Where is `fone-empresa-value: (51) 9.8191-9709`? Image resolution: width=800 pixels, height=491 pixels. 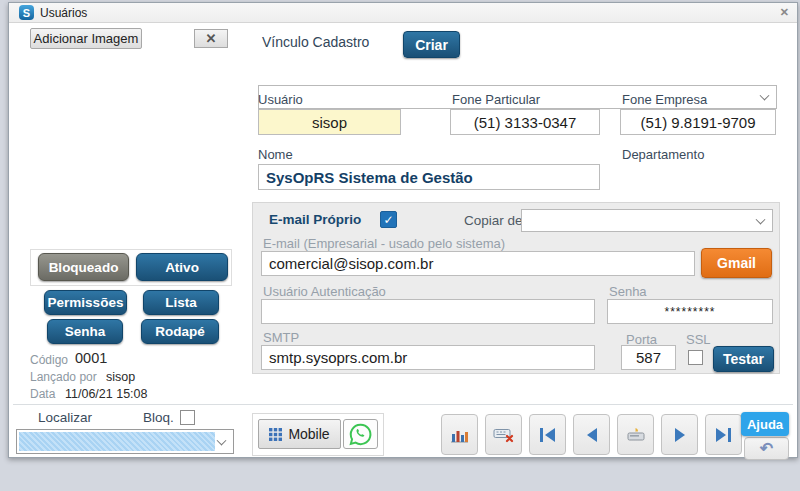 fone-empresa-value: (51) 9.8191-9709 is located at coordinates (698, 122).